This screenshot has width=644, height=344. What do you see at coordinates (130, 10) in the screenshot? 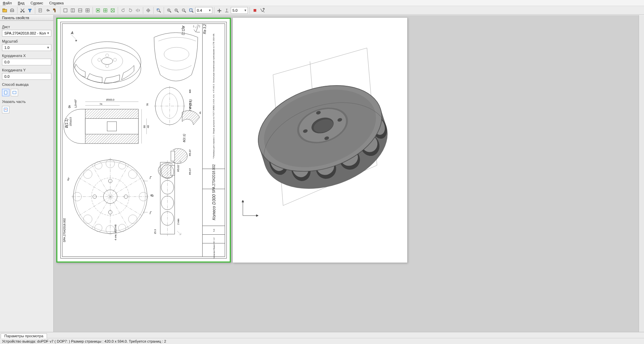
I see `rotate-cw-button` at bounding box center [130, 10].